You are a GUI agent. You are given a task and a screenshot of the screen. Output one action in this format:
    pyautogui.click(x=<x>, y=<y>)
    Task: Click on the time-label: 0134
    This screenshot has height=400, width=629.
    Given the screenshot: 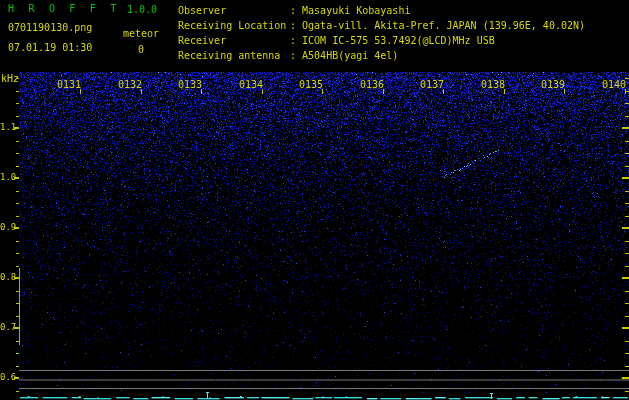 What is the action you would take?
    pyautogui.click(x=251, y=84)
    